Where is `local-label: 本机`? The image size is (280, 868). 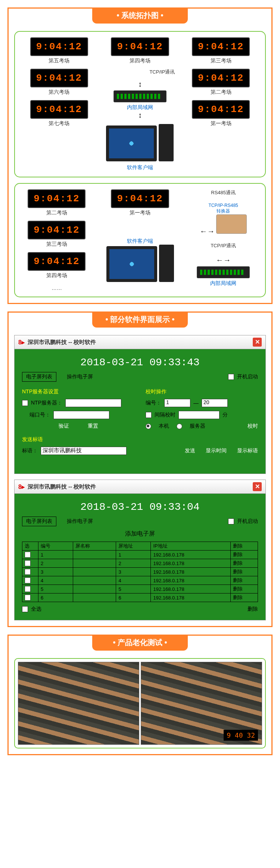
local-label: 本机 is located at coordinates (164, 426).